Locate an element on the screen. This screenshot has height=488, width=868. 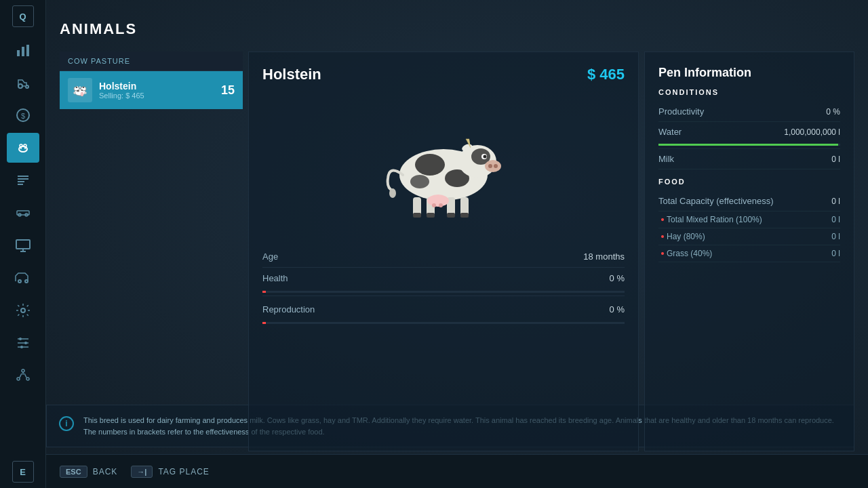
food-item-tmr: Total Mixed Ration (100%) 0 l is located at coordinates (749, 220).